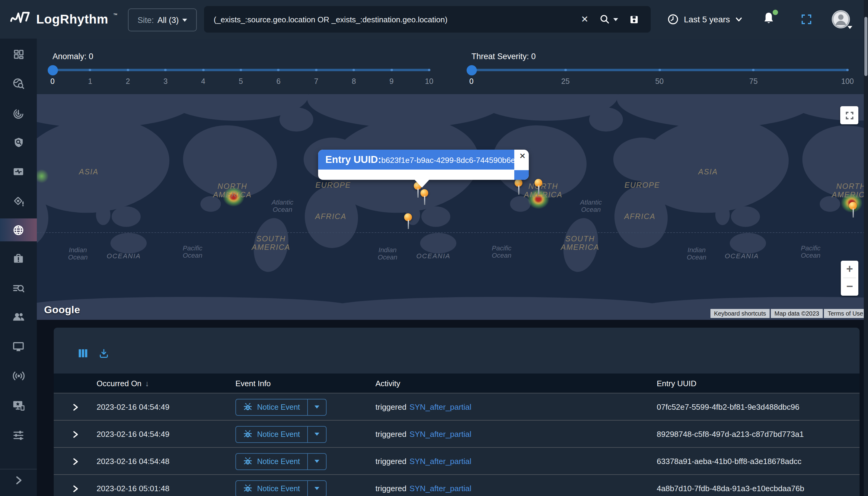 This screenshot has width=868, height=496. Describe the element at coordinates (504, 57) in the screenshot. I see `threat-severity-slider-label: Threat Severity: 0` at that location.